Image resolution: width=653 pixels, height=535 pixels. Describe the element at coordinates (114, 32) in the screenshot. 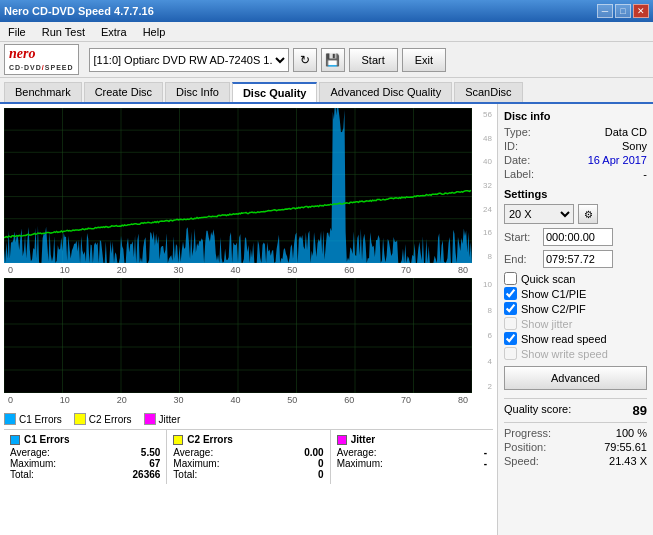

I see `menu-extra: Extra` at that location.